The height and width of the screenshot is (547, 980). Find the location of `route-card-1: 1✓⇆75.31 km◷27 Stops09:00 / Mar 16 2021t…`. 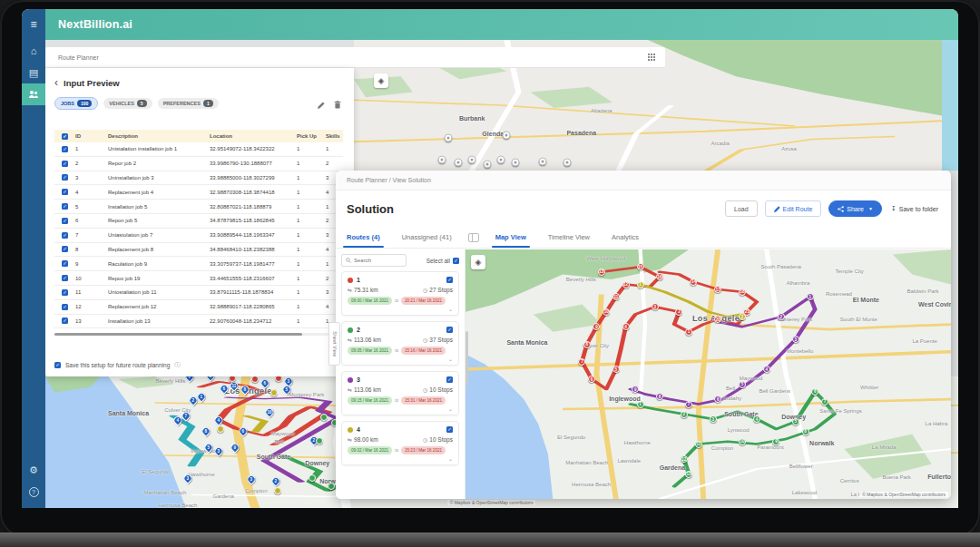

route-card-1: 1✓⇆75.31 km◷27 Stops09:00 / Mar 16 2021t… is located at coordinates (400, 294).